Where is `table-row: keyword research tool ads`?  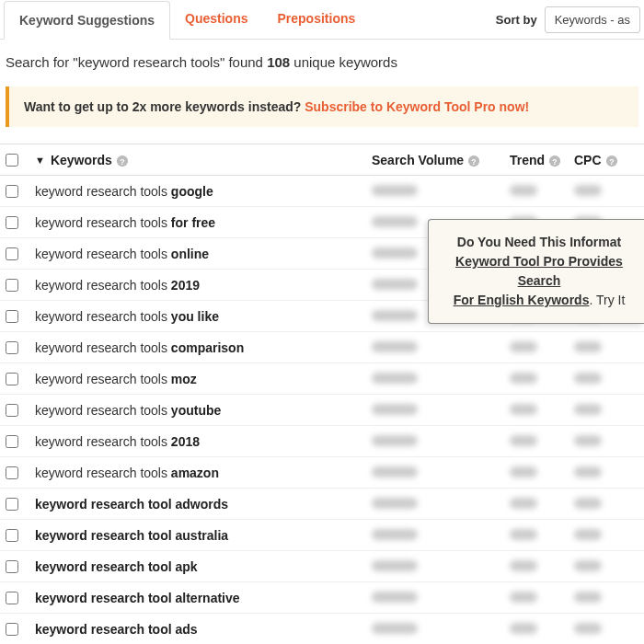
table-row: keyword research tool ads is located at coordinates (322, 629).